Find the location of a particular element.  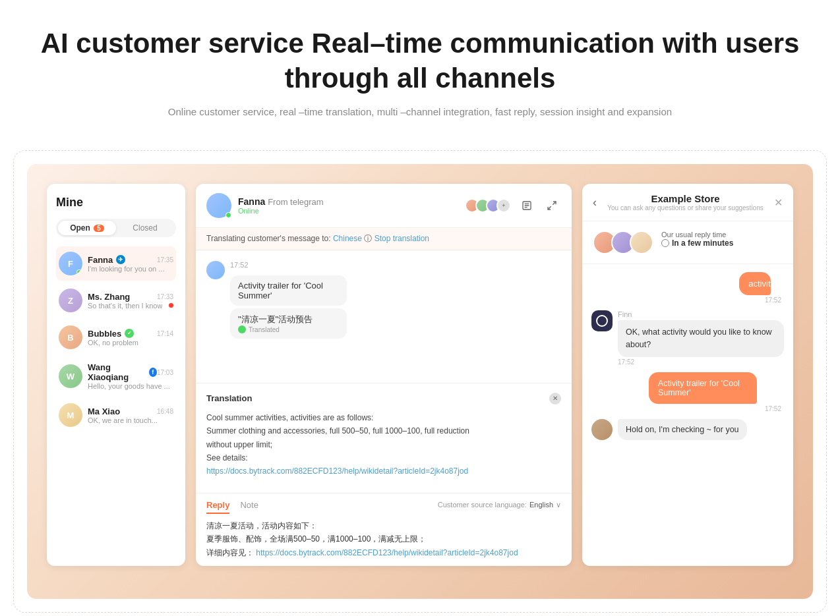

user-msg-activity-trailer: Activity trailer for 'Cool Summer' 17:52 is located at coordinates (688, 393).